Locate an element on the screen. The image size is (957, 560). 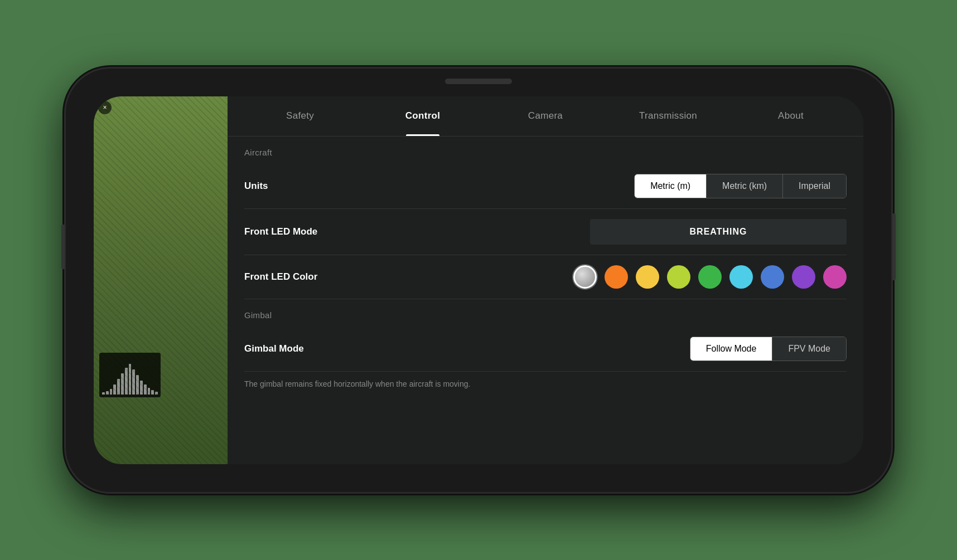
gimbal-follow-mode: Follow Mode is located at coordinates (732, 349).